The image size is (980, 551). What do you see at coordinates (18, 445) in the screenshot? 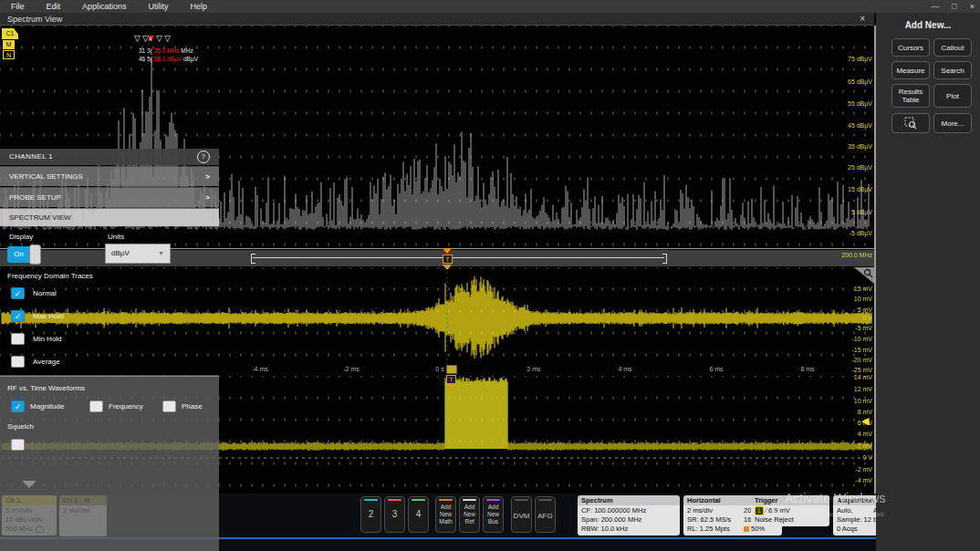
I see `squelch-checkbox` at bounding box center [18, 445].